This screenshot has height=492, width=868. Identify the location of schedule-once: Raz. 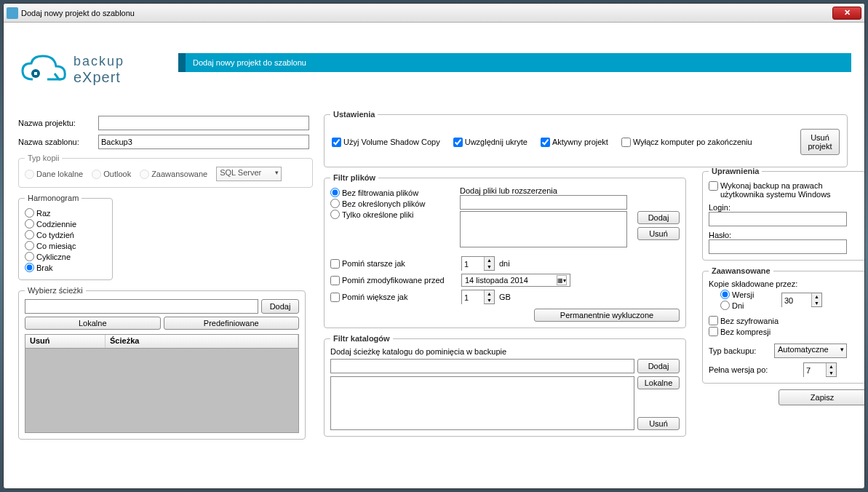
(65, 213).